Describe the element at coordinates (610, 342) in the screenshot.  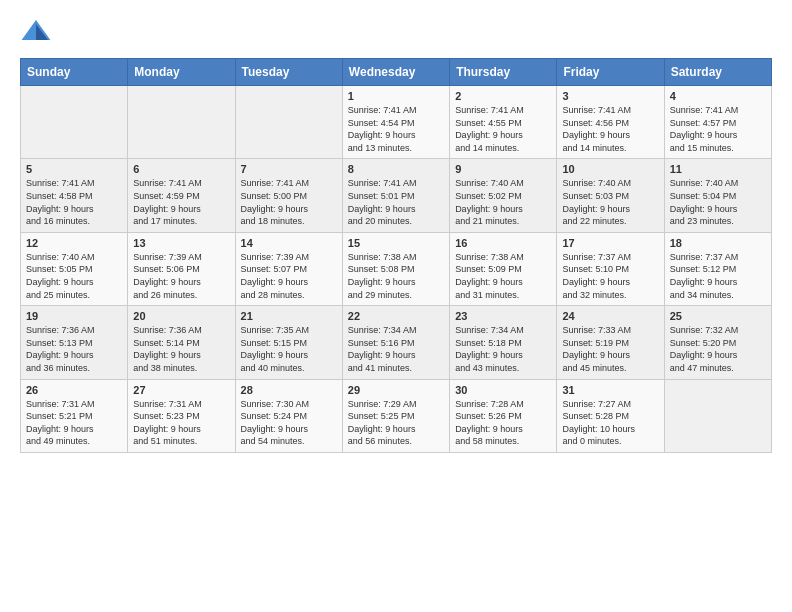
I see `calendar-cell: 24Sunrise: 7:33 AM Sunset: 5:19 PM Dayli…` at that location.